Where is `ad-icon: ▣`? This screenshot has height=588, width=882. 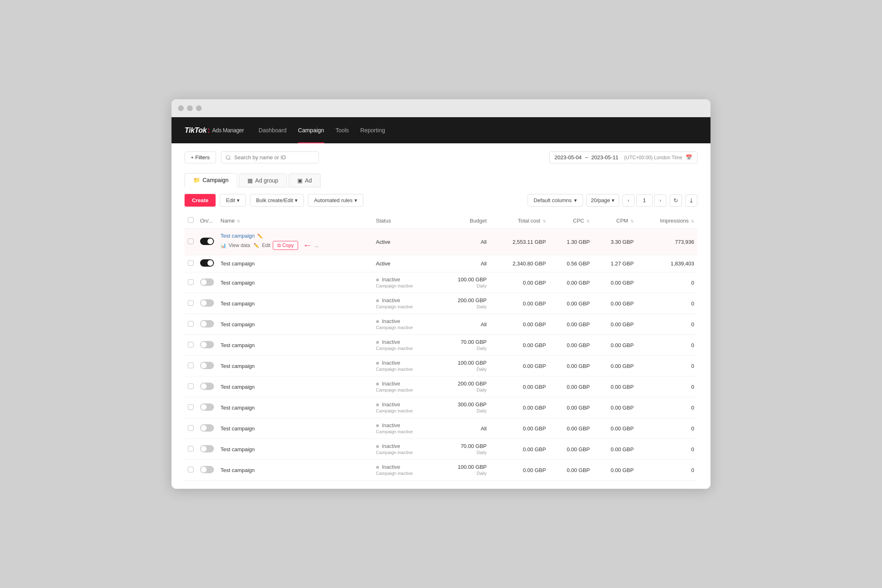 ad-icon: ▣ is located at coordinates (300, 180).